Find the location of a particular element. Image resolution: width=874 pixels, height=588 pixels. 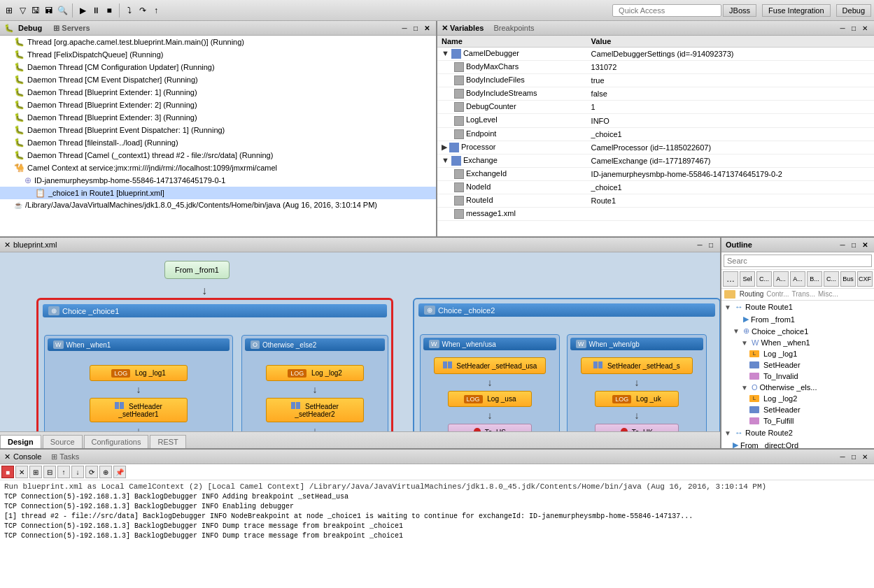

fuse-integration-btn: Fuse Integration is located at coordinates (796, 10).